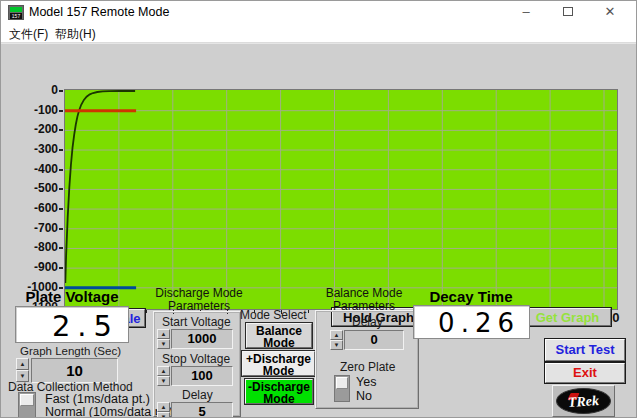 Image resolution: width=637 pixels, height=418 pixels. I want to click on mode-select-label: Mode Select, so click(274, 315).